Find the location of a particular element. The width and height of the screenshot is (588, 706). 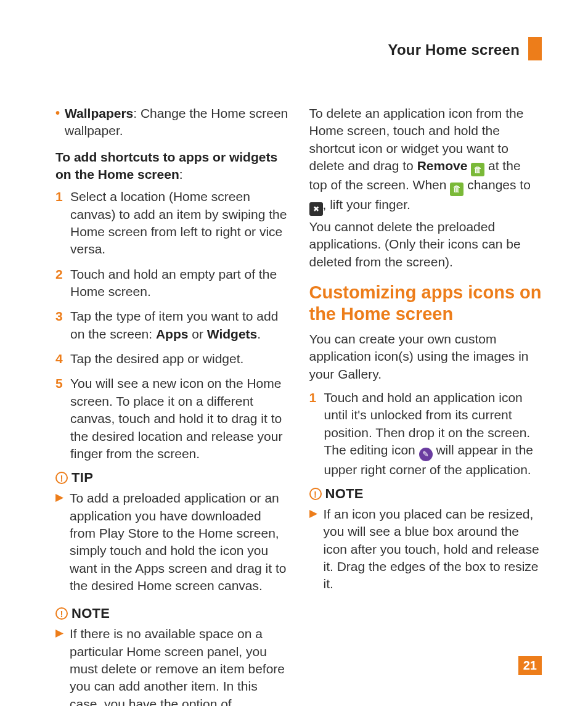

add-shortcuts-subhead: To add shortcuts to apps or widgets on t… is located at coordinates (172, 166).